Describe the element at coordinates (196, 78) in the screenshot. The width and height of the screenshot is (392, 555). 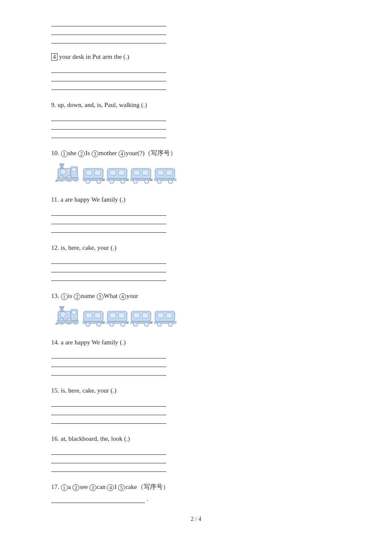
I see `question-4-lines` at that location.